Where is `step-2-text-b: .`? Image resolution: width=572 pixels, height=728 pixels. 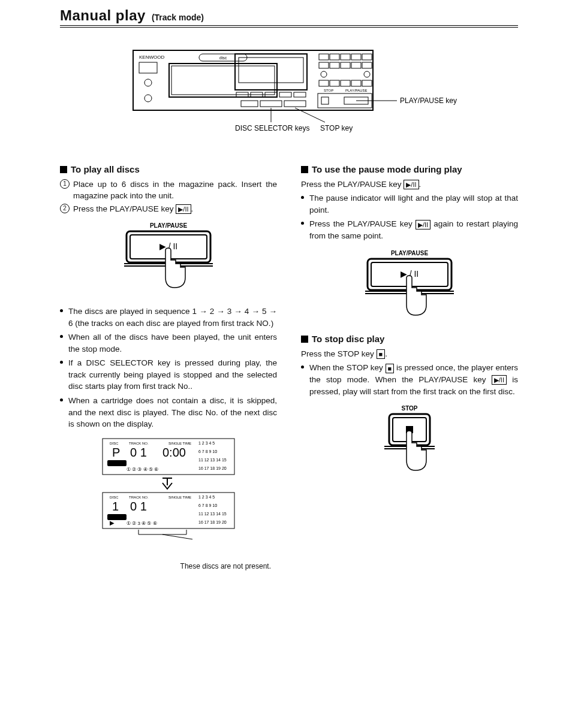 step-2-text-b: . is located at coordinates (192, 209).